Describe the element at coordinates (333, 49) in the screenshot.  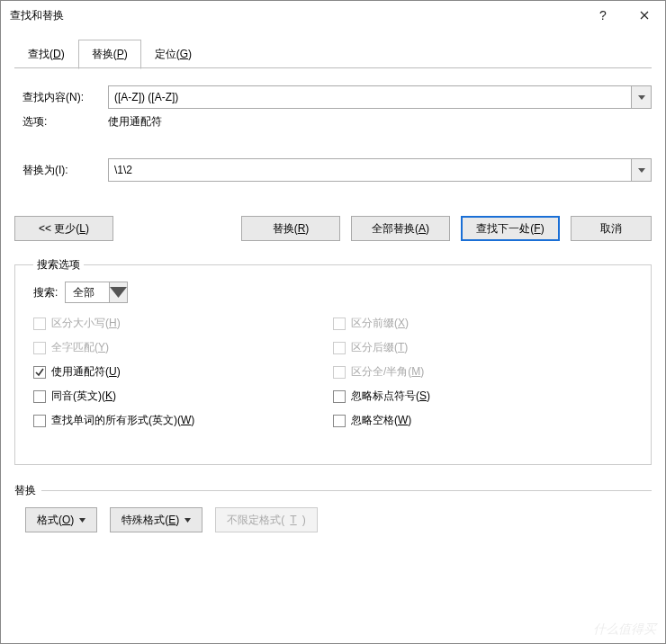
I see `tab-bar: 查找(D) 替换(P) 定位(G)` at that location.